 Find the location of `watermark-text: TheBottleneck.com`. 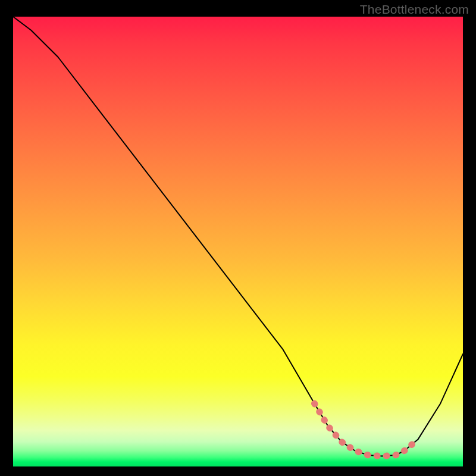

watermark-text: TheBottleneck.com is located at coordinates (414, 10).